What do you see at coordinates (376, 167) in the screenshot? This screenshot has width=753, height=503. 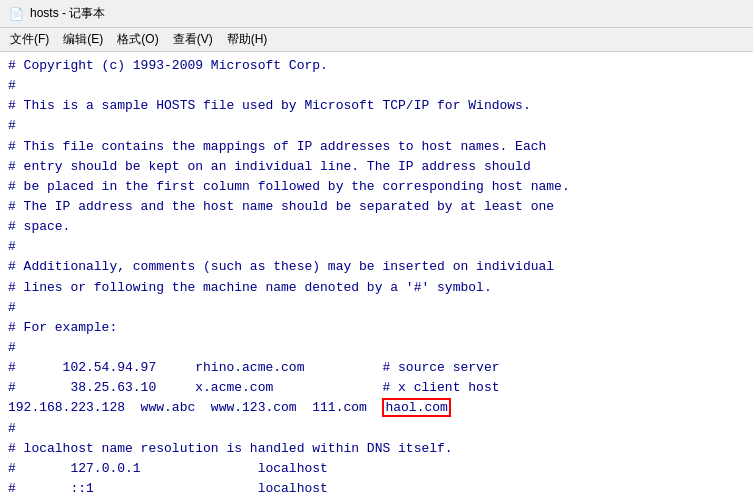 I see `line-6: # entry should be kept on an individual …` at bounding box center [376, 167].